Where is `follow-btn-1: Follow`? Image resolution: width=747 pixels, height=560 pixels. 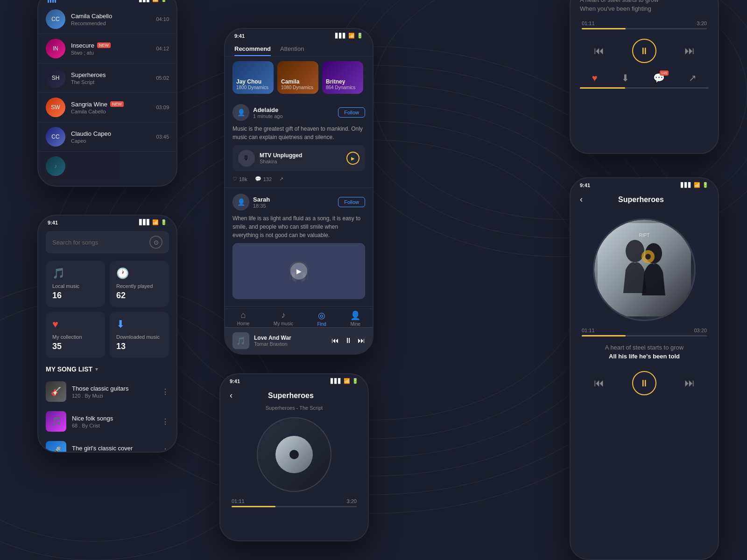 follow-btn-1: Follow is located at coordinates (352, 112).